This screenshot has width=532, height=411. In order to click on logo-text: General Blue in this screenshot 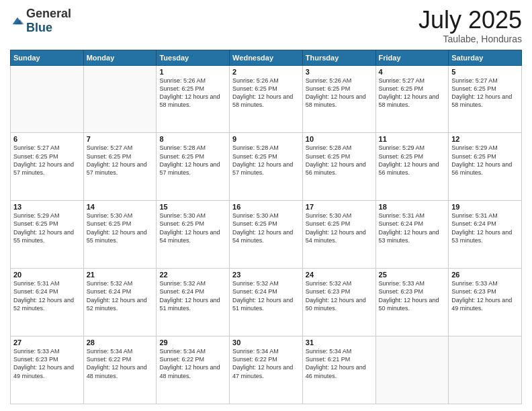, I will do `click(48, 21)`.